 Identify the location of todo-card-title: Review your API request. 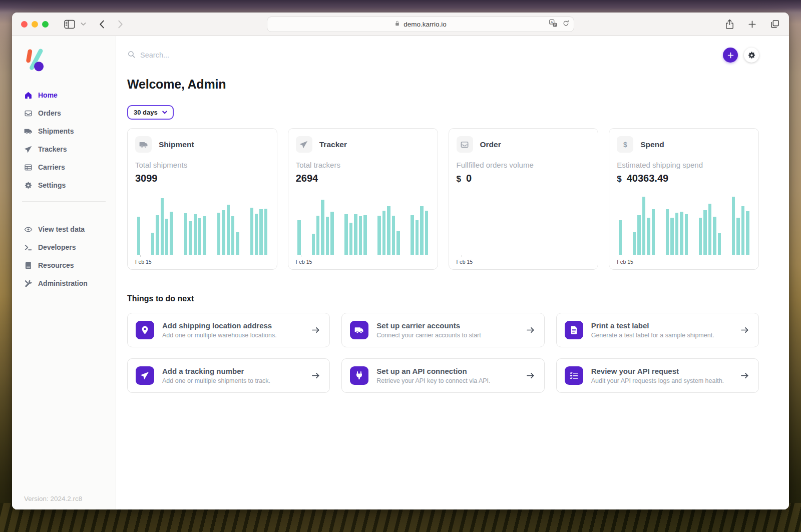
(658, 371).